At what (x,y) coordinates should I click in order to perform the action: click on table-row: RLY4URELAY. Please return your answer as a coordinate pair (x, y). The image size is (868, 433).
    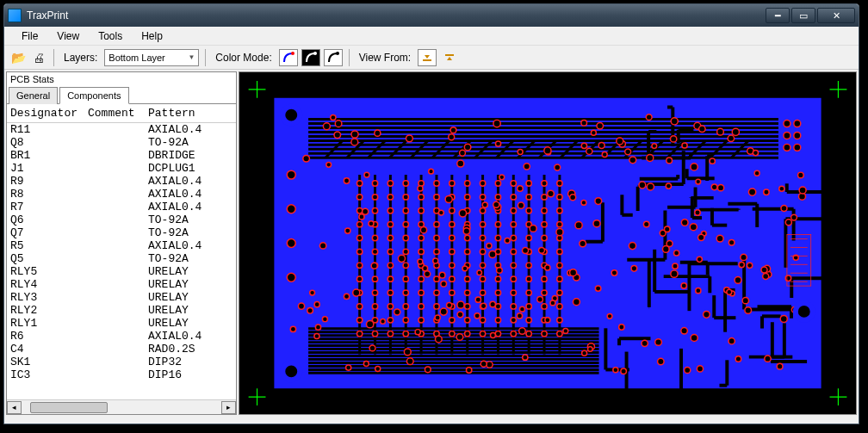
    Looking at the image, I should click on (121, 284).